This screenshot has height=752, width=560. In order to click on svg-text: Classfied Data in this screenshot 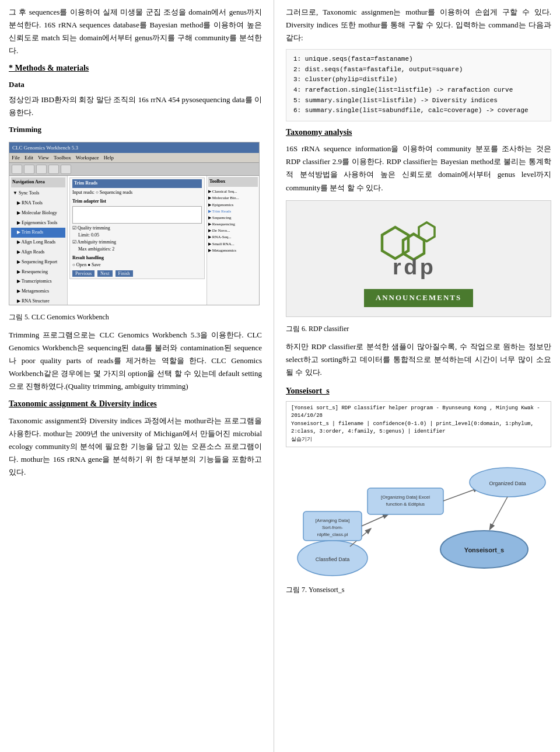, I will do `click(332, 559)`.